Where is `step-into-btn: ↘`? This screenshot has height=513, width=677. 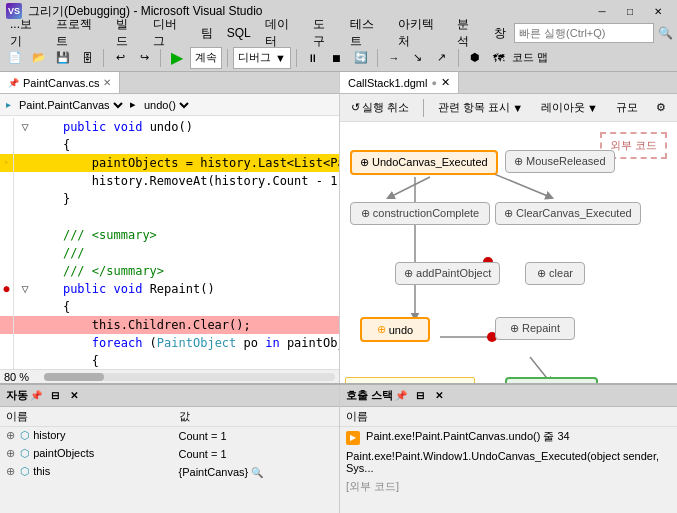 step-into-btn: ↘ is located at coordinates (418, 58).